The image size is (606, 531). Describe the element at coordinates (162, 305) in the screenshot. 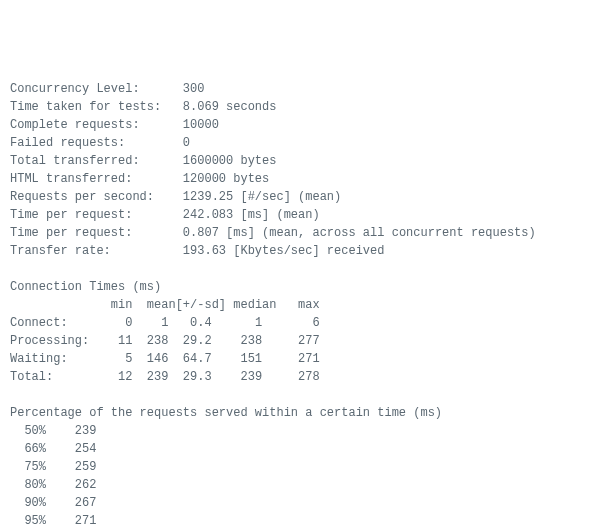

I see `conn-header-mean: mean` at that location.